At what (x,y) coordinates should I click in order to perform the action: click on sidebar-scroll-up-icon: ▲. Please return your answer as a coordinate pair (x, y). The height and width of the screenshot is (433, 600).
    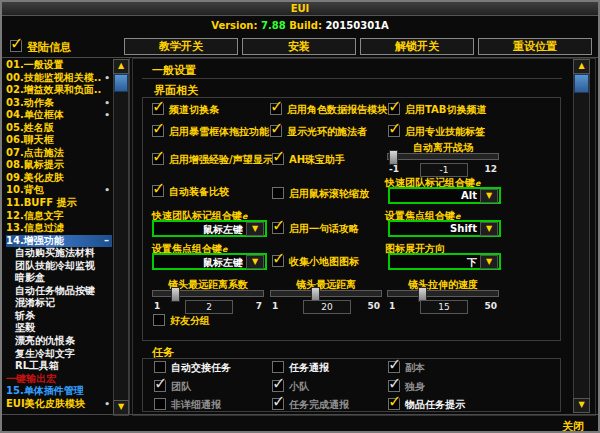
    Looking at the image, I should click on (121, 66).